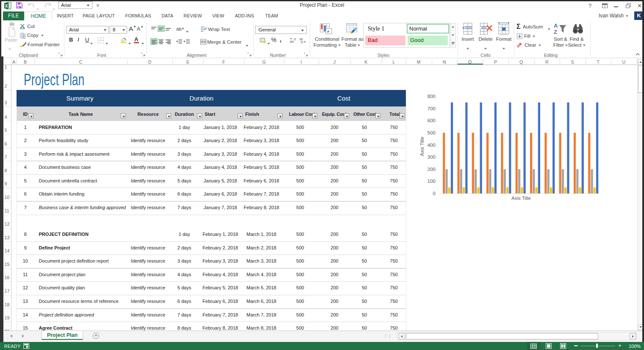 This screenshot has width=644, height=350. Describe the element at coordinates (7, 6) in the screenshot. I see `svg-text: X` at that location.